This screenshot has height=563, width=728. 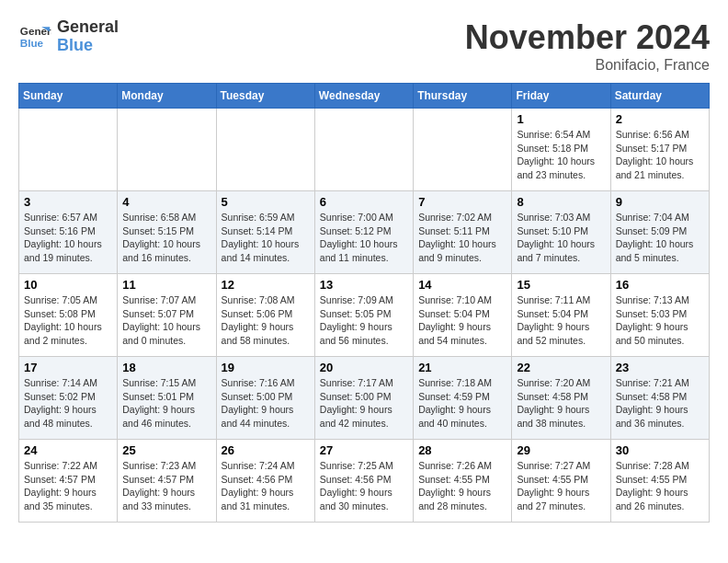 I want to click on day-number: 12, so click(x=266, y=285).